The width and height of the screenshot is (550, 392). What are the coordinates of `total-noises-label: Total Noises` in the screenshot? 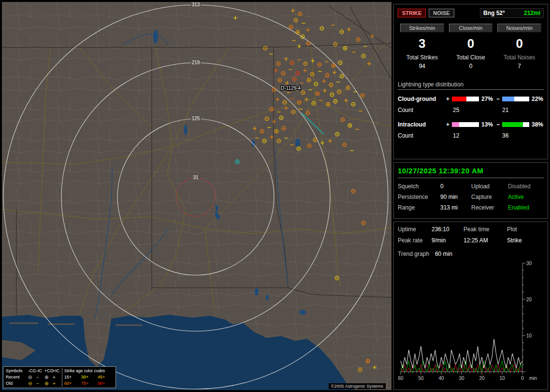 It's located at (519, 57).